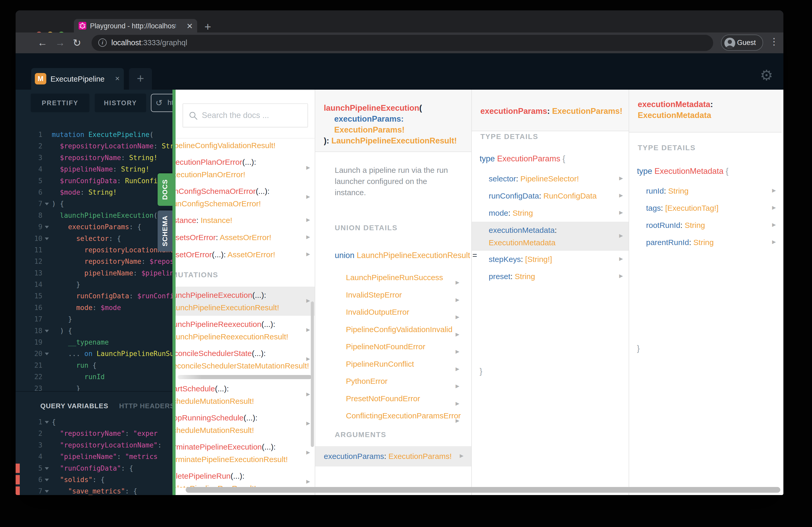  Describe the element at coordinates (120, 103) in the screenshot. I see `history-button: HISTORY` at that location.